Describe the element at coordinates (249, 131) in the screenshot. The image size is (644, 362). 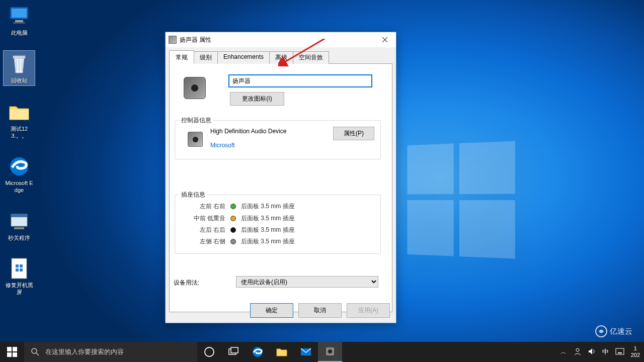
I see `controller-name: High Definition Audio Device` at that location.